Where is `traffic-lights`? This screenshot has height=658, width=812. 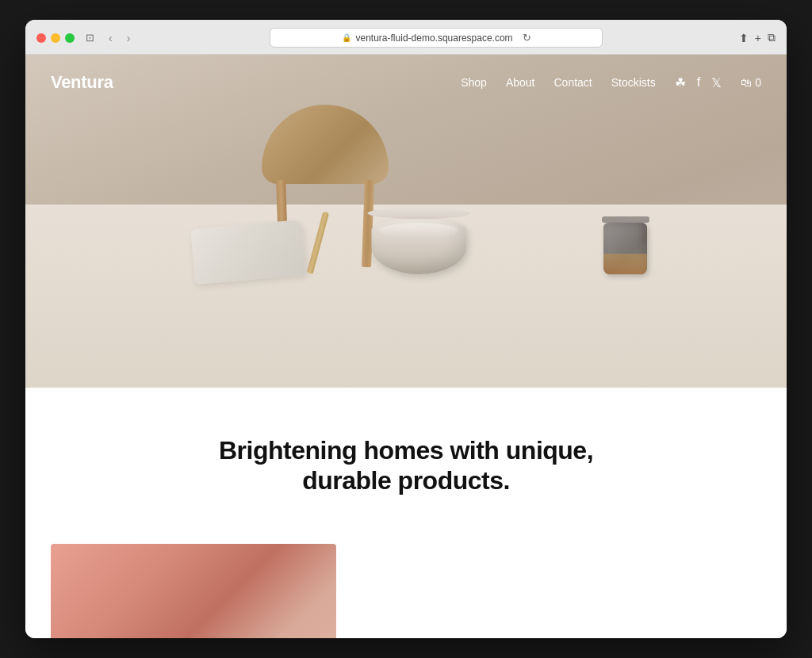
traffic-lights is located at coordinates (56, 38).